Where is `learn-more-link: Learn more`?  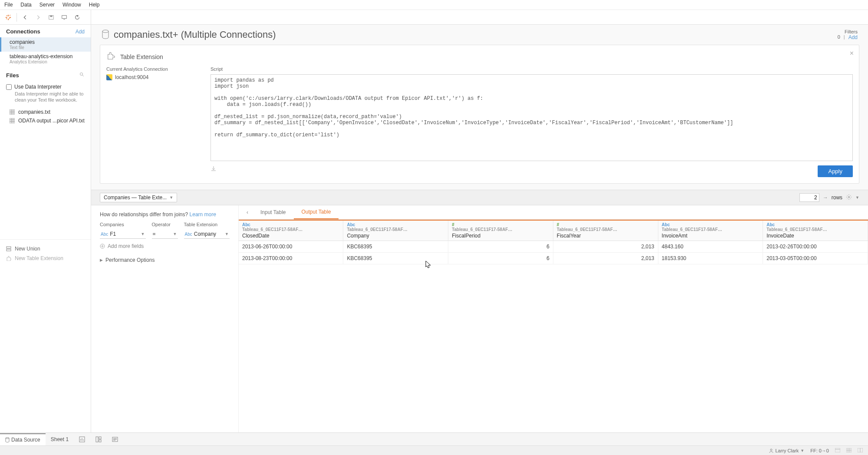 learn-more-link: Learn more is located at coordinates (203, 214).